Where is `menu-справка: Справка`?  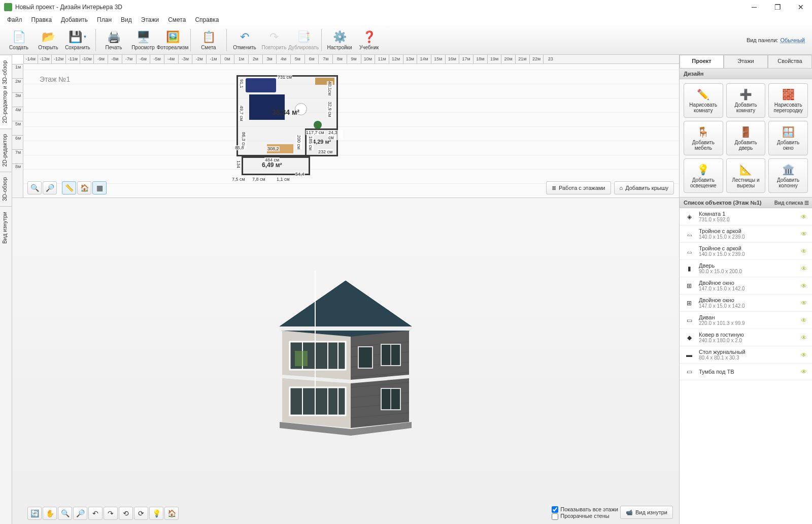
menu-справка: Справка is located at coordinates (207, 20).